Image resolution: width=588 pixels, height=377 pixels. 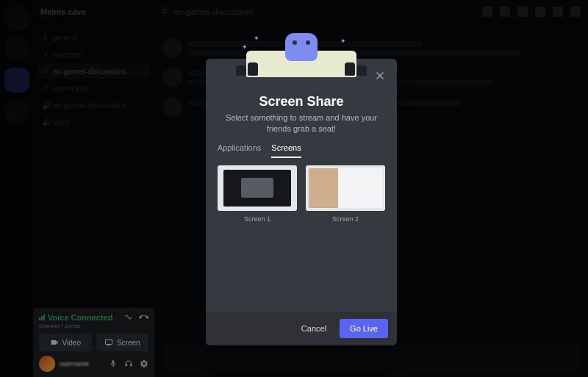 What do you see at coordinates (301, 146) in the screenshot?
I see `modal-tabs: Applications Screens` at bounding box center [301, 146].